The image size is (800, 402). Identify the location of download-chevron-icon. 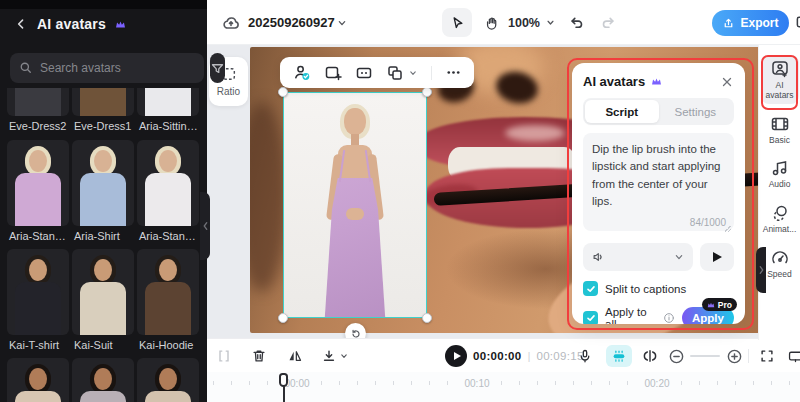
(344, 356).